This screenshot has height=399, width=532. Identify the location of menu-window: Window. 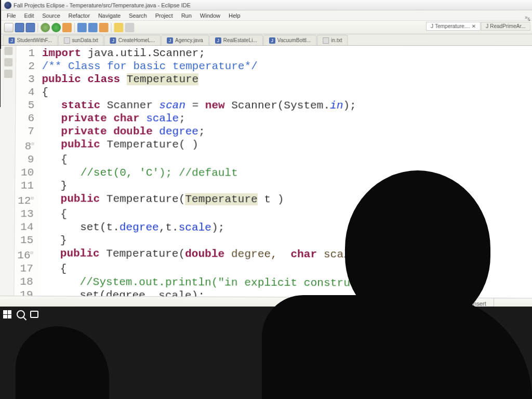
(210, 16).